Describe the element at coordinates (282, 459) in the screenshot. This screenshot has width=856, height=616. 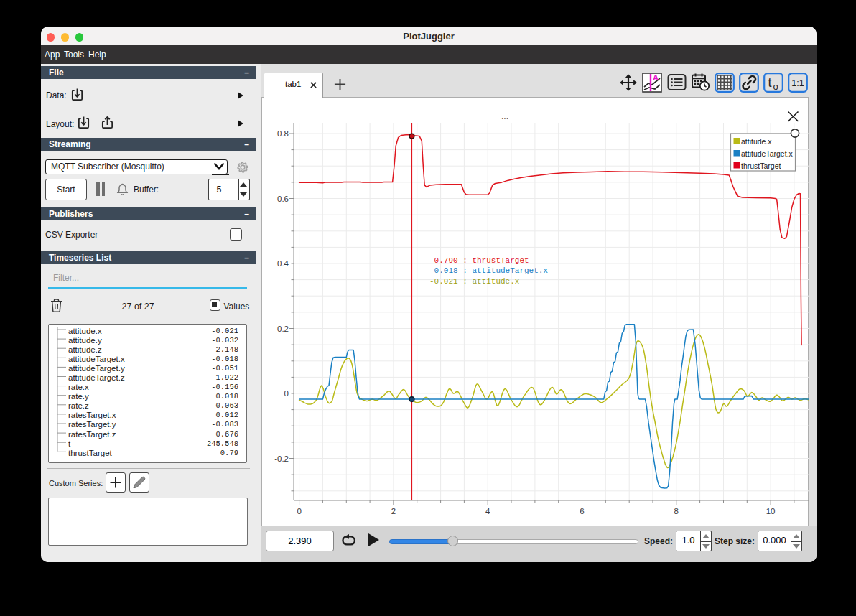
I see `svg-text: -0.2` at that location.